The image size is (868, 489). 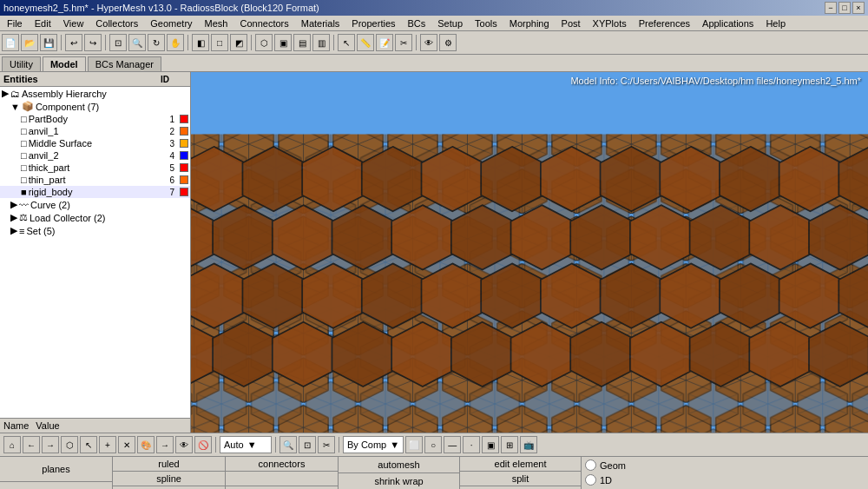 What do you see at coordinates (125, 64) in the screenshot?
I see `tab-bcs-manager: BCs Manager` at bounding box center [125, 64].